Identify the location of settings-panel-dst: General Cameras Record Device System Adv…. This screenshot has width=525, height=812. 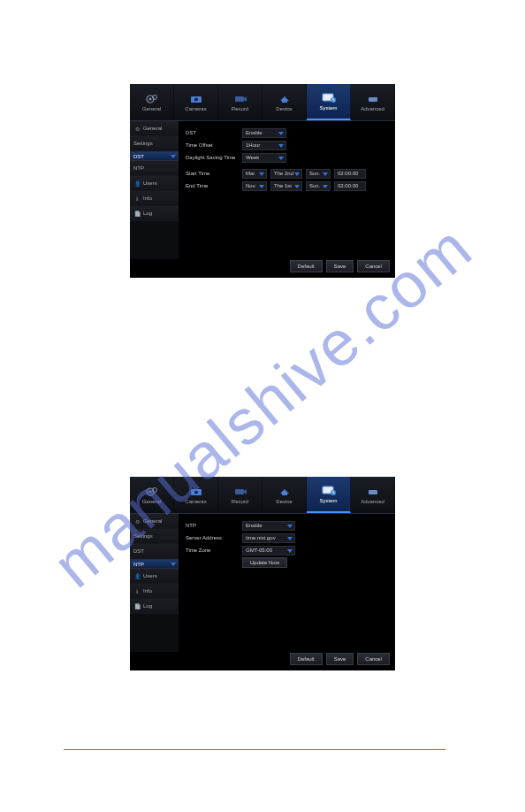
(262, 180).